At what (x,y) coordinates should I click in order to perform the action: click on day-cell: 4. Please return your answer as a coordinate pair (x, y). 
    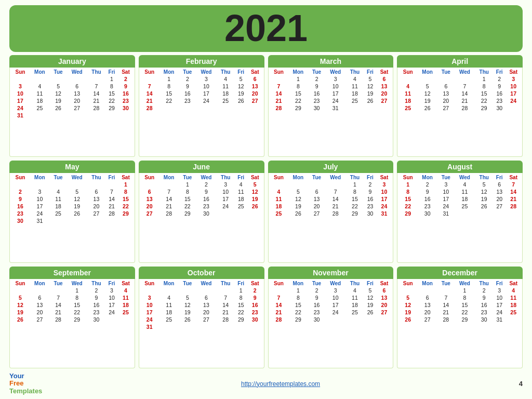
    Looking at the image, I should click on (513, 290).